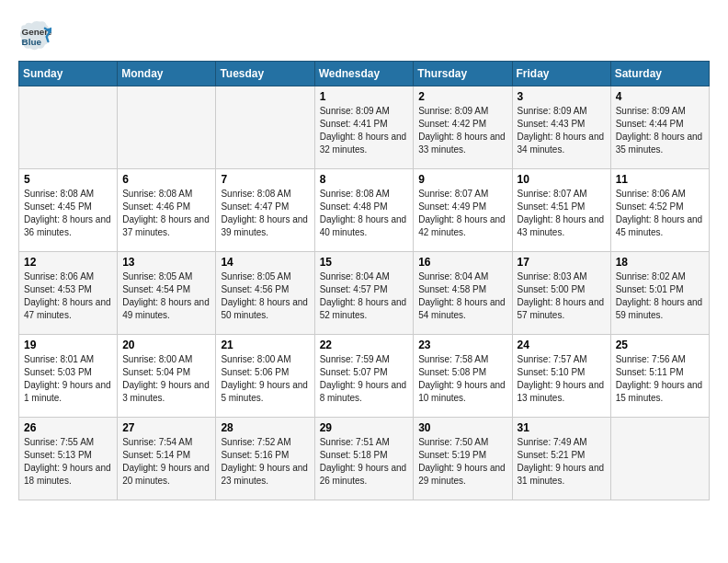  I want to click on day-number: 20, so click(166, 345).